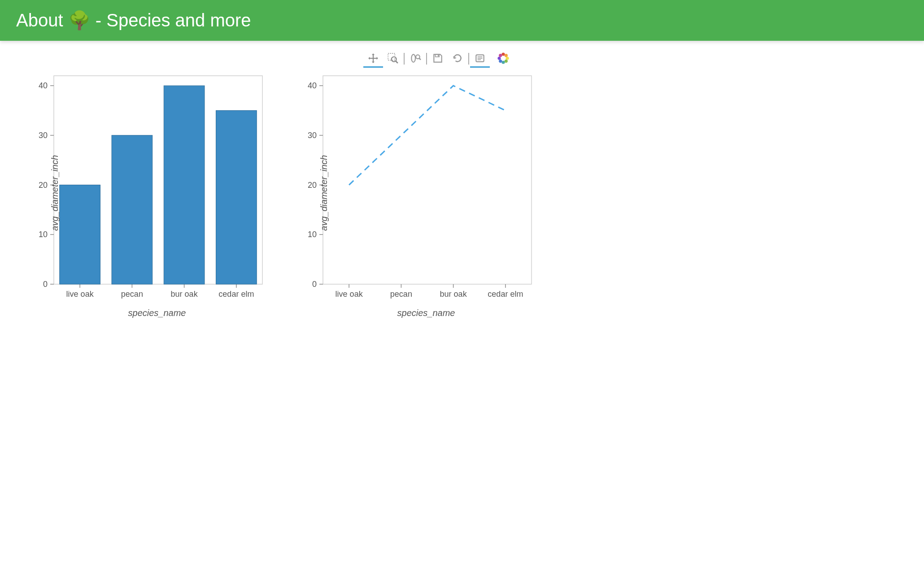  I want to click on move-icon, so click(373, 58).